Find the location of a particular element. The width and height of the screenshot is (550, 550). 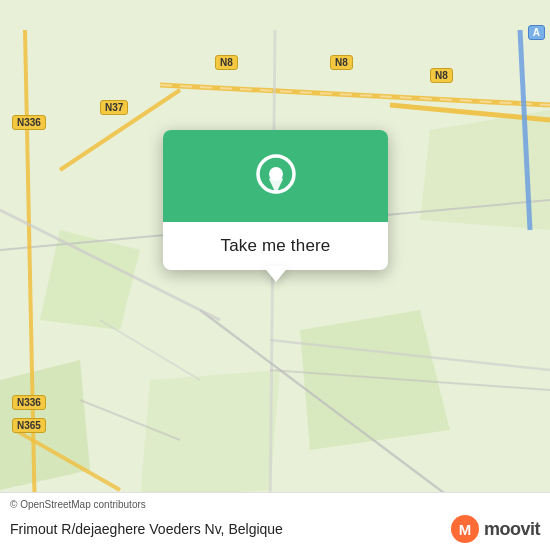

moovit-icon: M is located at coordinates (465, 529).